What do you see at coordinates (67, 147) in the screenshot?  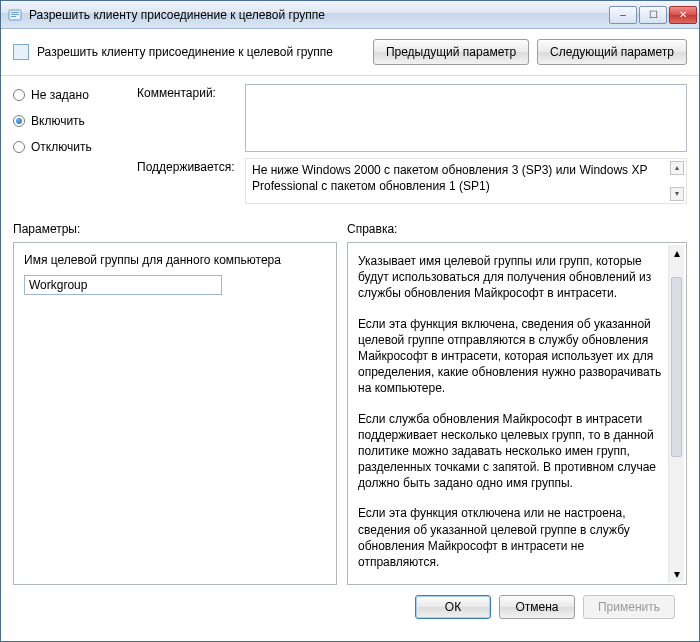 I see `radio-disabled: Отключить` at bounding box center [67, 147].